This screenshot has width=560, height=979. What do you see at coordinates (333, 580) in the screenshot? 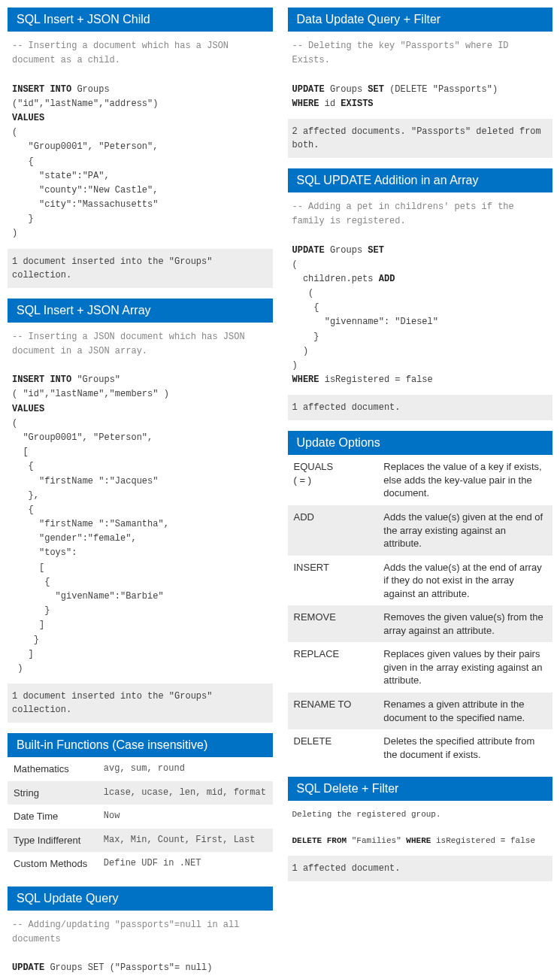
I see `option-name: INSERT` at bounding box center [333, 580].